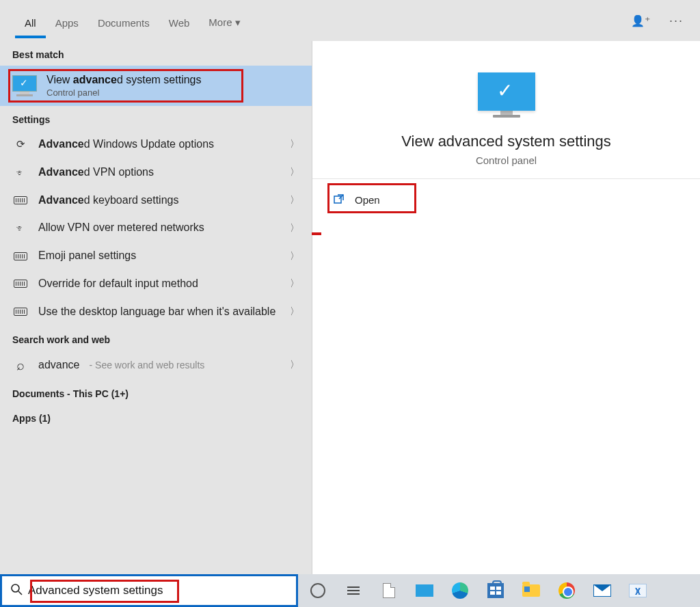  I want to click on settings-item-label: Allow VPN over metered networks, so click(159, 228).